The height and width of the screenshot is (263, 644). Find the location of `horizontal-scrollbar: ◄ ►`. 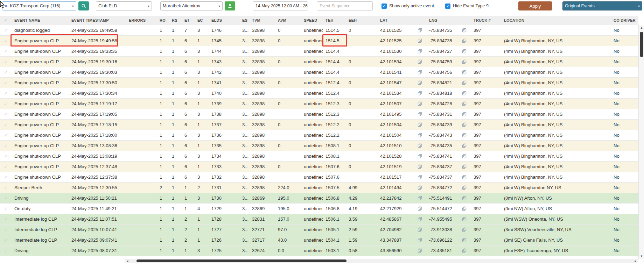

horizontal-scrollbar: ◄ ► is located at coordinates (382, 261).